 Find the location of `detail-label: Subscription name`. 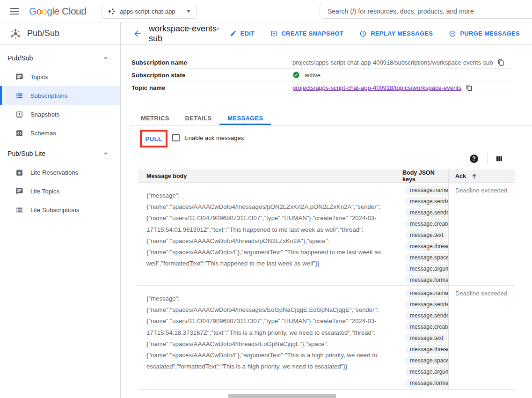

detail-label: Subscription name is located at coordinates (212, 63).